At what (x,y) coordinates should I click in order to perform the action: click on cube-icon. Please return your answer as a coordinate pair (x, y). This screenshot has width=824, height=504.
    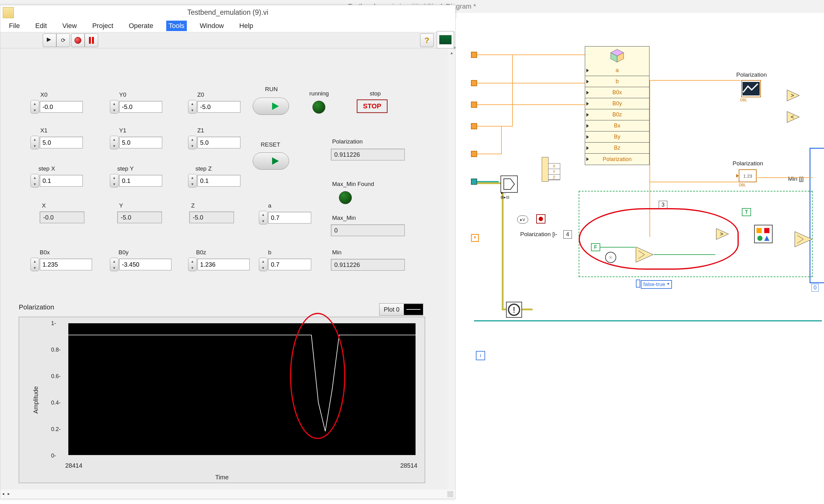
    Looking at the image, I should click on (617, 56).